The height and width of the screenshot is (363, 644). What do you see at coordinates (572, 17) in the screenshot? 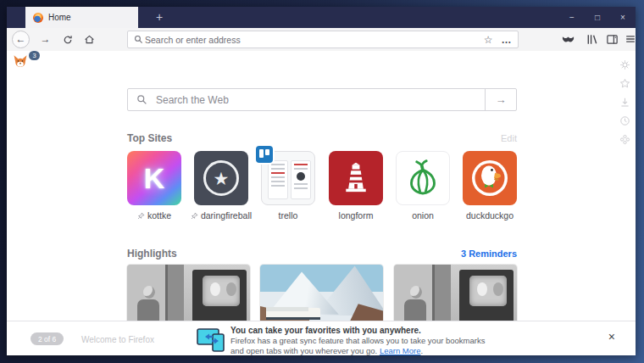
I see `minimize-button: −` at bounding box center [572, 17].